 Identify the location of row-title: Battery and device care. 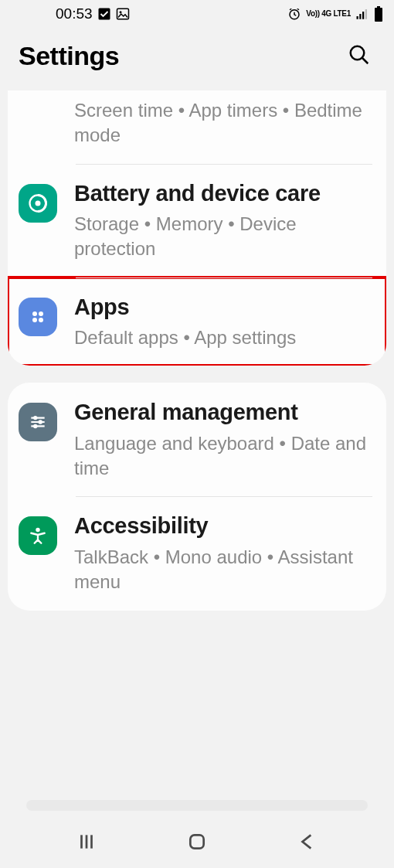
(223, 193).